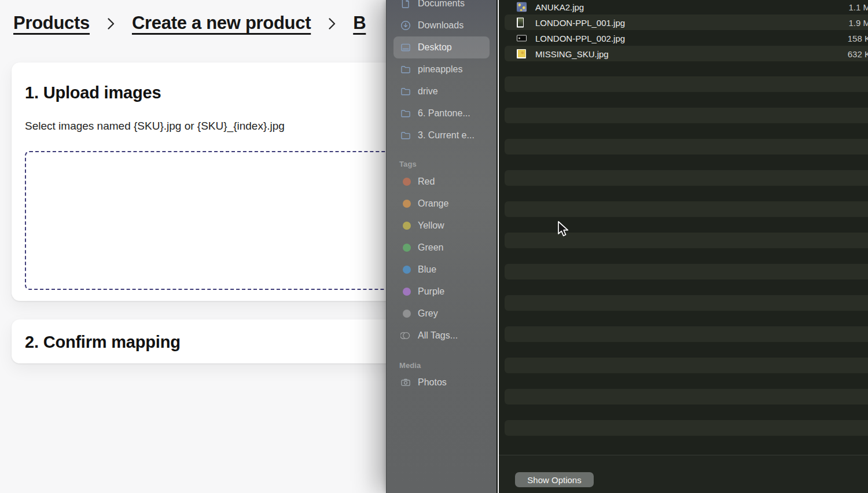 This screenshot has height=493, width=868. Describe the element at coordinates (683, 38) in the screenshot. I see `file-row: LONDON-PPL_002.jpg 158 KB` at that location.